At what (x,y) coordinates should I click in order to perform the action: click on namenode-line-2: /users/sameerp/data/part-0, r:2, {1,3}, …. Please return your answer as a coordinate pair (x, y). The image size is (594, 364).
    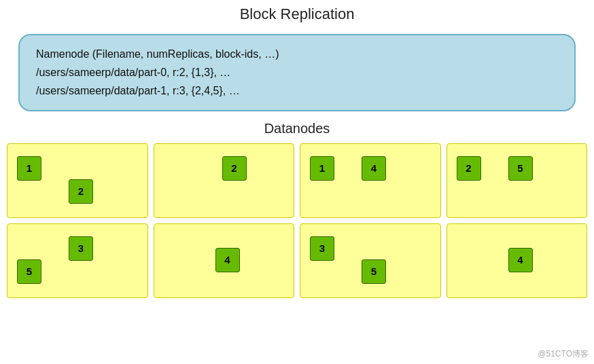
    Looking at the image, I should click on (133, 72).